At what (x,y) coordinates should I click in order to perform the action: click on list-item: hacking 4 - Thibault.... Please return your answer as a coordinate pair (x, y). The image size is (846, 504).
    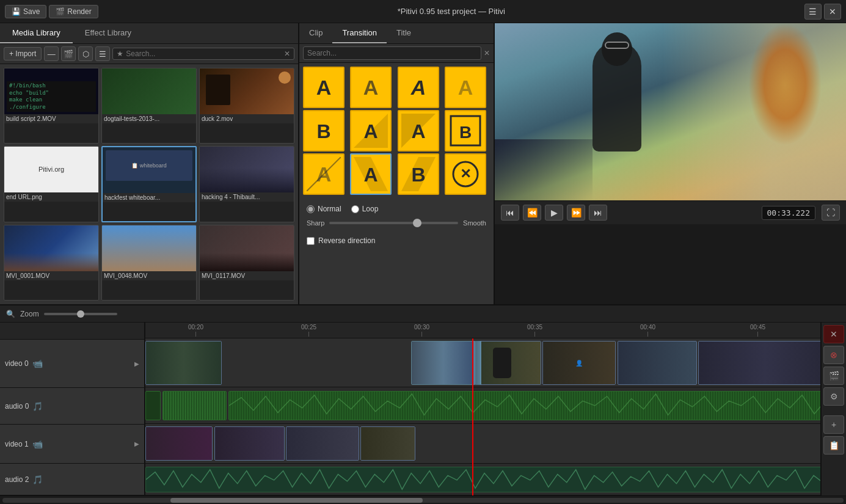
    Looking at the image, I should click on (247, 184).